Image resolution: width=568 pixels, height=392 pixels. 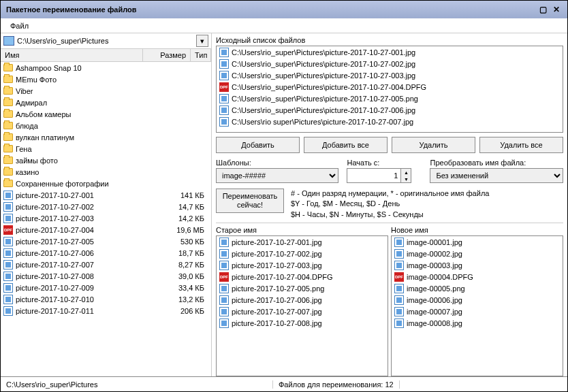 What do you see at coordinates (106, 172) in the screenshot?
I see `list-item: казино` at bounding box center [106, 172].